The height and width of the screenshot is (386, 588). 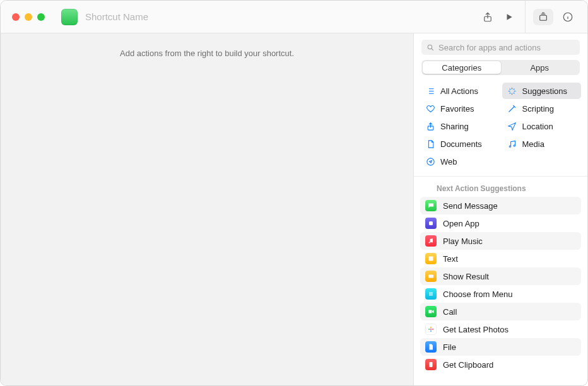 What do you see at coordinates (457, 108) in the screenshot?
I see `category-label: Favorites` at bounding box center [457, 108].